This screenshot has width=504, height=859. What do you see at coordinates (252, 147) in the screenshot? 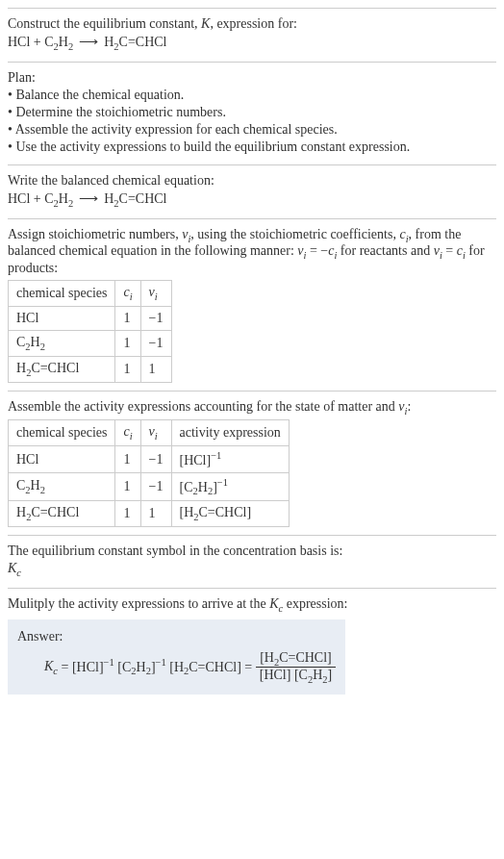
I see `plan-bullet: • Use the activity expressions to build …` at bounding box center [252, 147].